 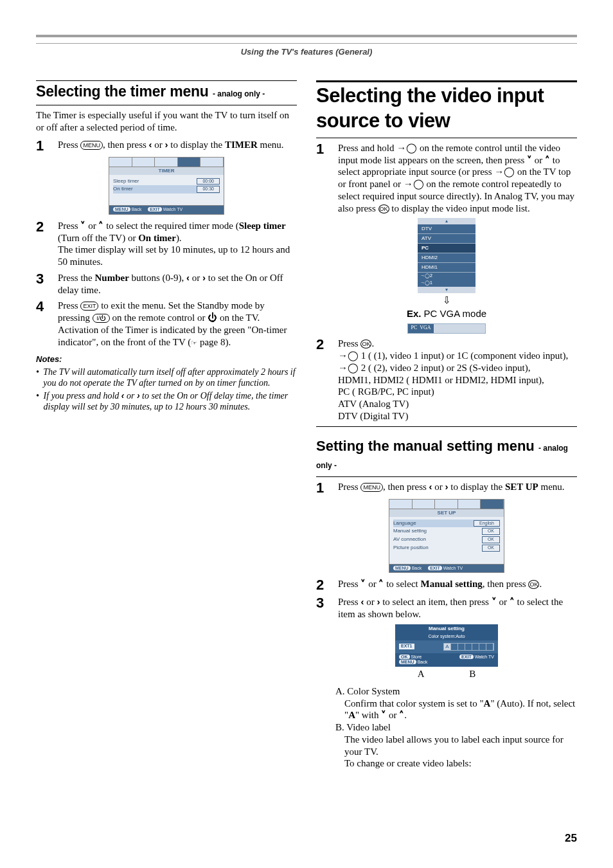 What do you see at coordinates (571, 838) in the screenshot?
I see `page-number: 25` at bounding box center [571, 838].